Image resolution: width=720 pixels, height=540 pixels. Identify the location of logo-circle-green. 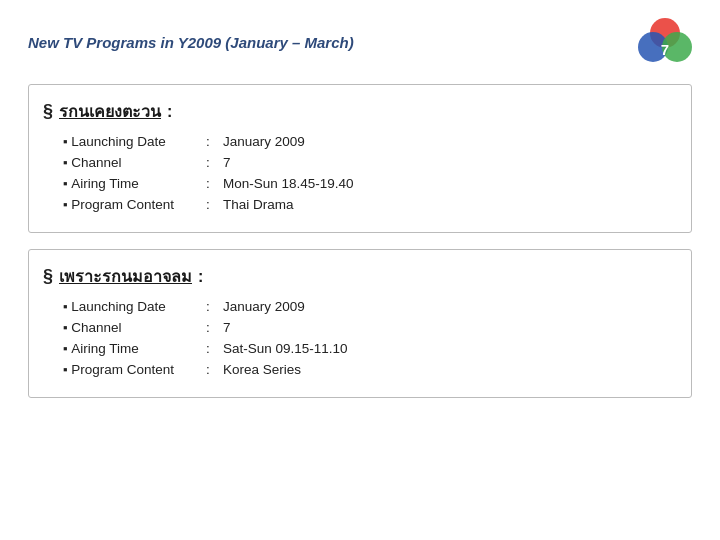
(677, 47).